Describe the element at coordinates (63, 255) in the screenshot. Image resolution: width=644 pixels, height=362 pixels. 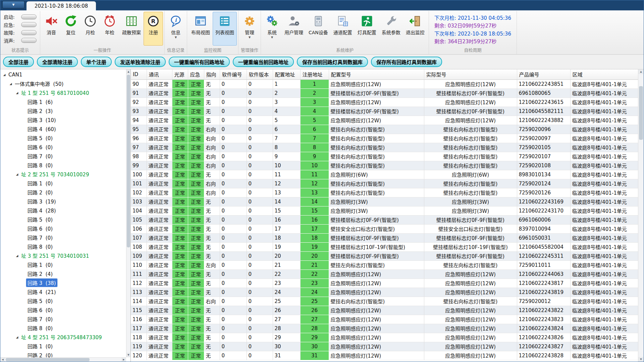
I see `tree-item: ◢址 3 型 251 号 7034010031` at that location.